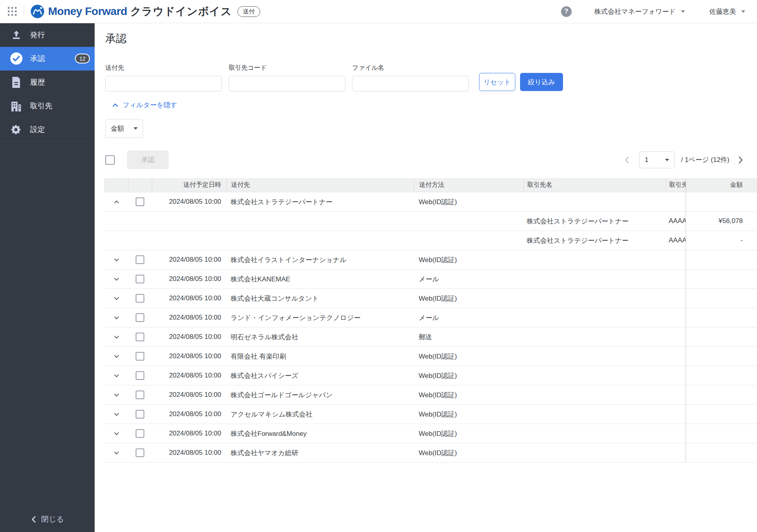  Describe the element at coordinates (657, 160) in the screenshot. I see `page-select: 1` at that location.